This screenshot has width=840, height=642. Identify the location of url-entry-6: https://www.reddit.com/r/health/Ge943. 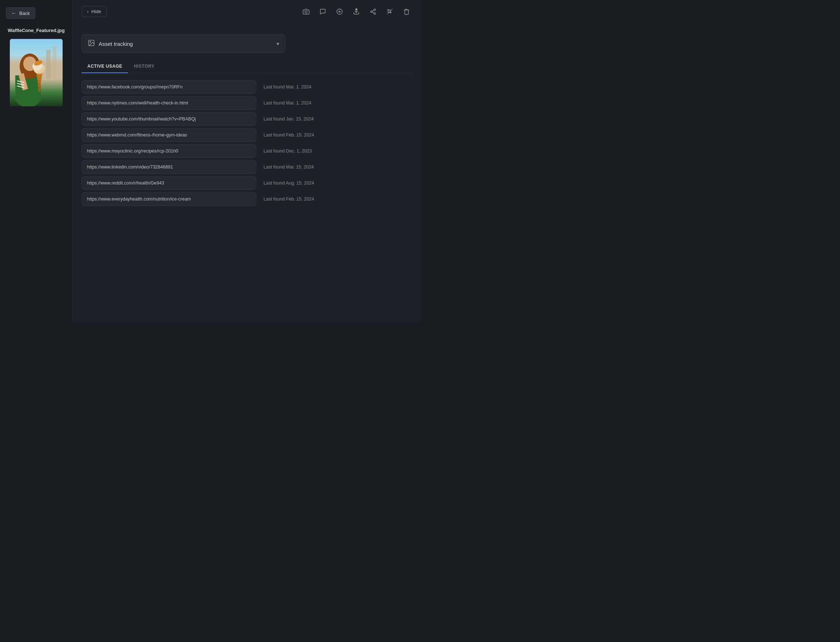
(169, 183).